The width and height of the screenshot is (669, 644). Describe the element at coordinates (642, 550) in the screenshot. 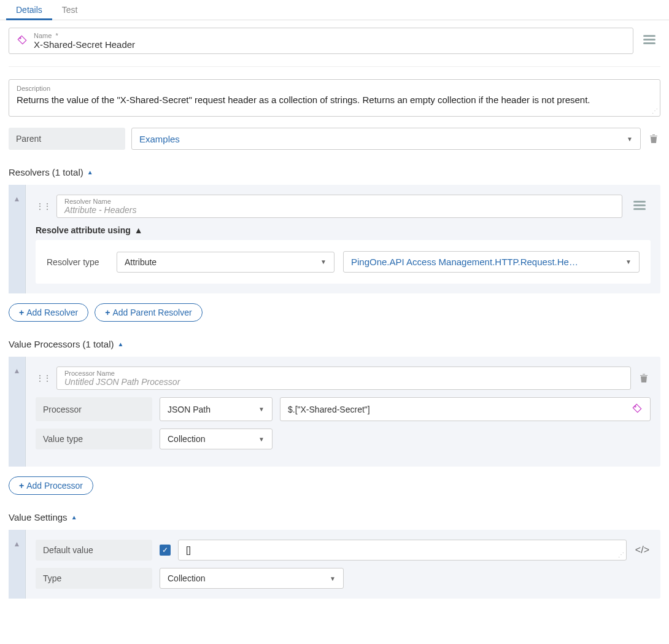

I see `code-icon: </>` at that location.